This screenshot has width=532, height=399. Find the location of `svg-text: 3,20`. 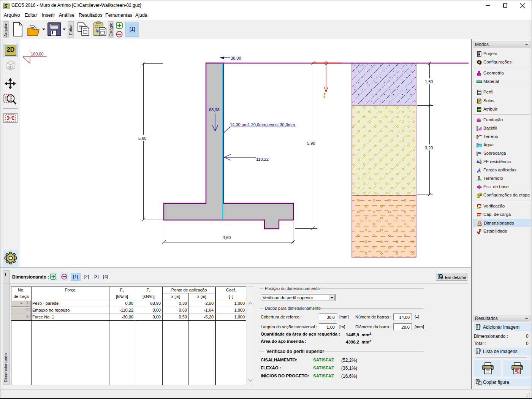

svg-text: 3,20 is located at coordinates (429, 148).